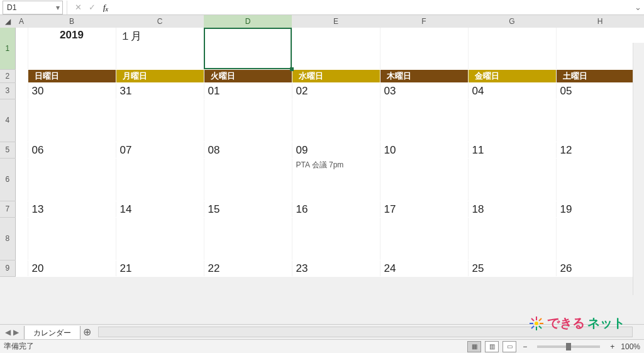 This screenshot has width=644, height=353. I want to click on row-header: 7, so click(8, 209).